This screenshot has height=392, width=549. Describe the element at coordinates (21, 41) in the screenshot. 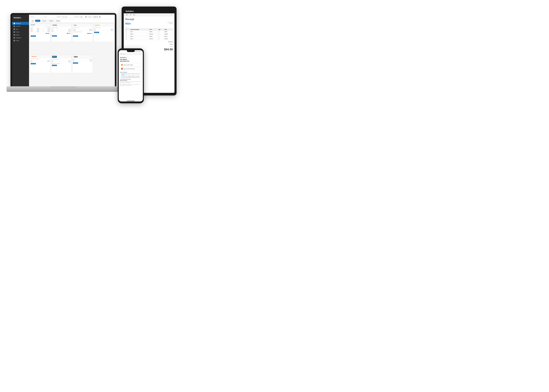

I see `sidebar-item-profile: Profile` at that location.